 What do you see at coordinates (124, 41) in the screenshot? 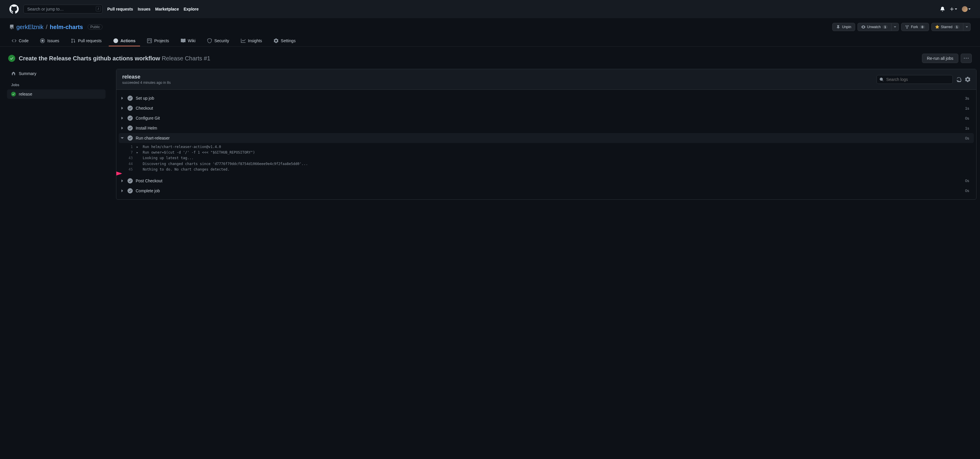
I see `tab-actions: Actions` at bounding box center [124, 41].